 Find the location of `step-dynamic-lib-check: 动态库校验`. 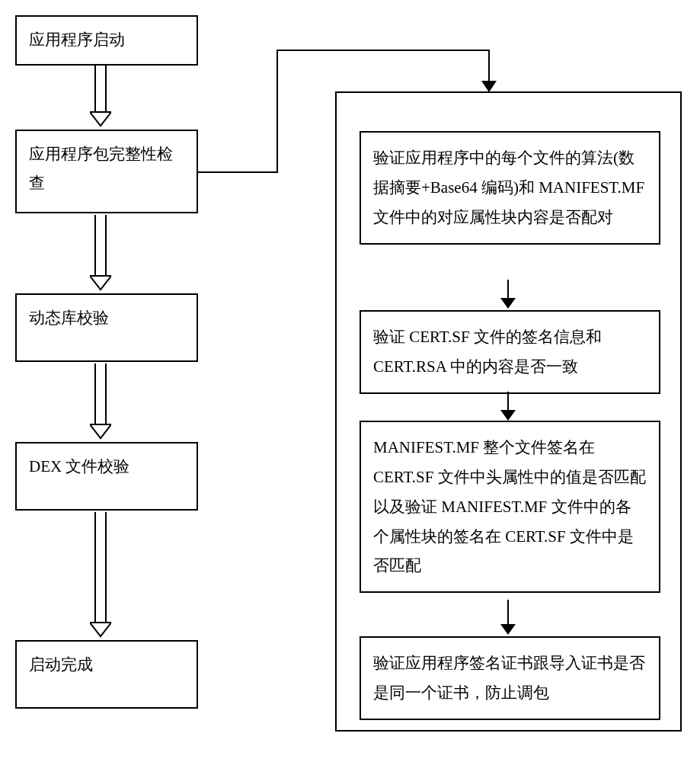

step-dynamic-lib-check: 动态库校验 is located at coordinates (107, 328).